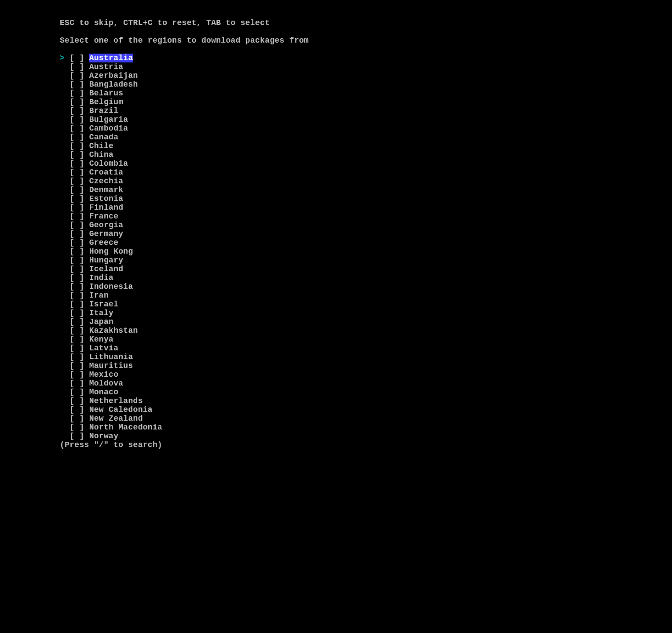 Image resolution: width=672 pixels, height=633 pixels. What do you see at coordinates (366, 190) in the screenshot?
I see `region-option: [ ] Denmark` at bounding box center [366, 190].